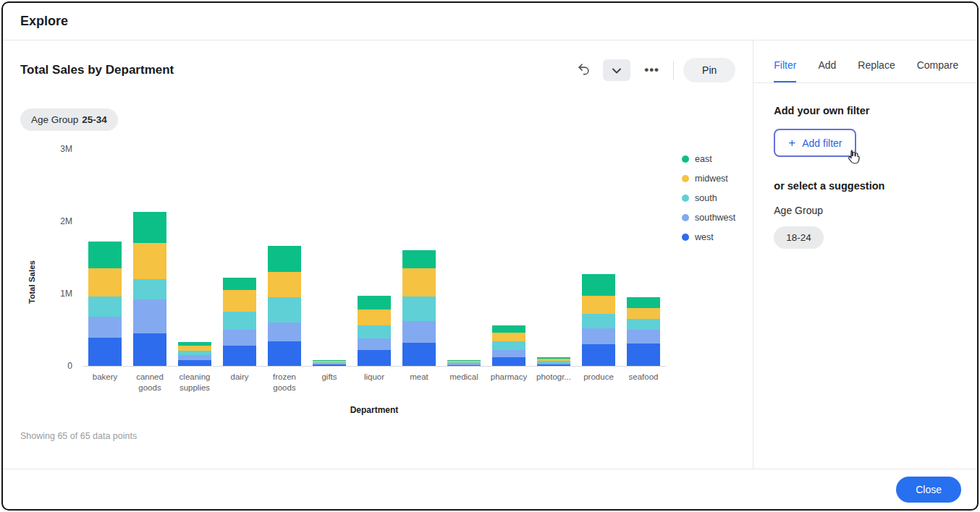 The width and height of the screenshot is (980, 512). I want to click on dialog-footer: Close, so click(490, 489).